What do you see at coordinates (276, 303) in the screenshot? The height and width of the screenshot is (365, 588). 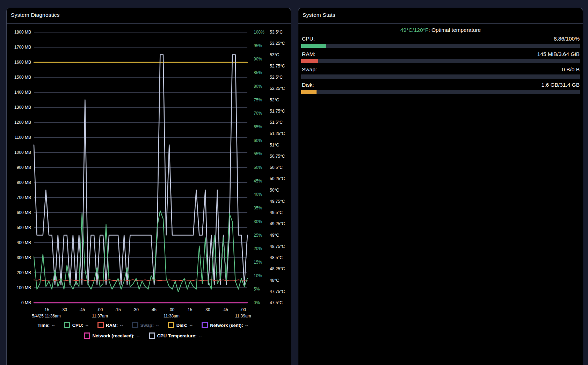 I see `temperature-tick-label: 47.5°C` at bounding box center [276, 303].